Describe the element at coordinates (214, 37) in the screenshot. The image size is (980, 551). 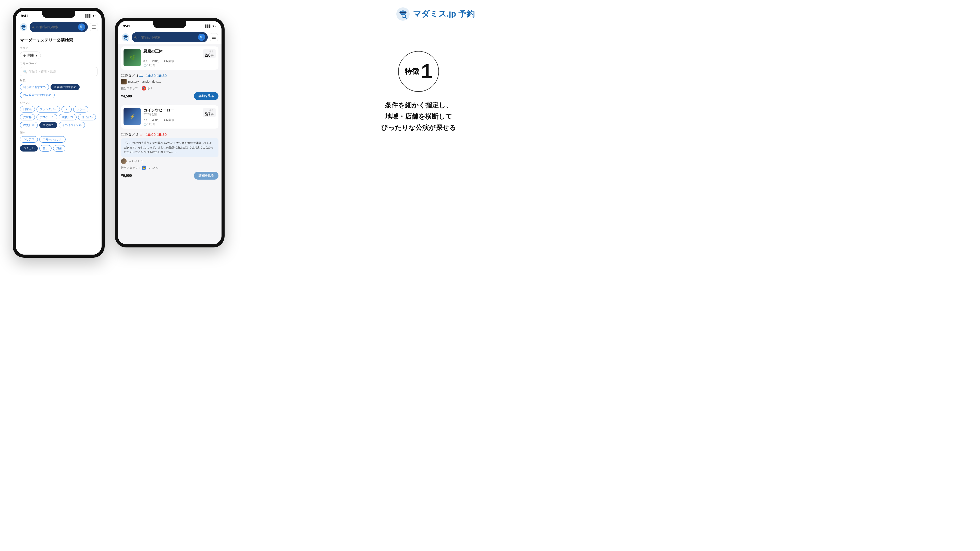
I see `hamburger-icon-right` at that location.